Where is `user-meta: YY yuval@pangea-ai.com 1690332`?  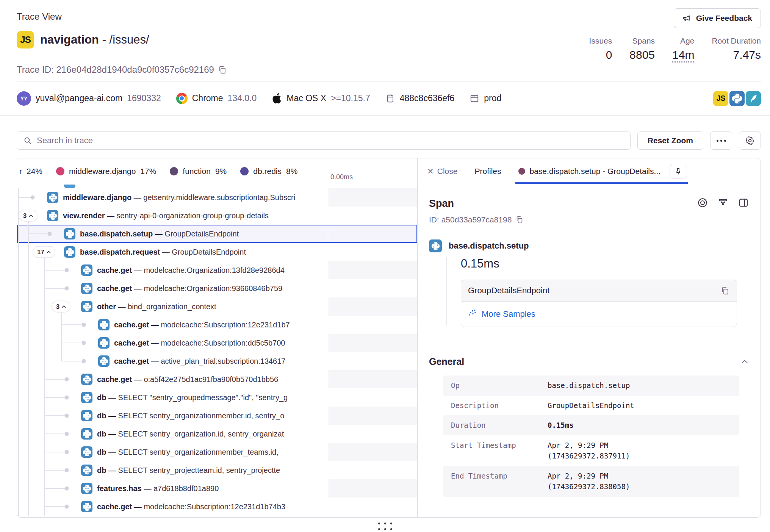 user-meta: YY yuval@pangea-ai.com 1690332 is located at coordinates (89, 99).